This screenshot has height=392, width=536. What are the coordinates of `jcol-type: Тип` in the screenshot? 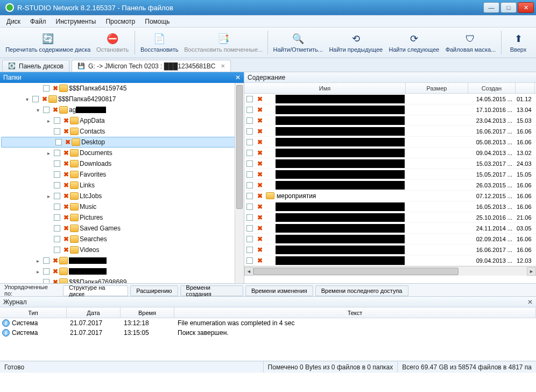 It's located at (33, 312).